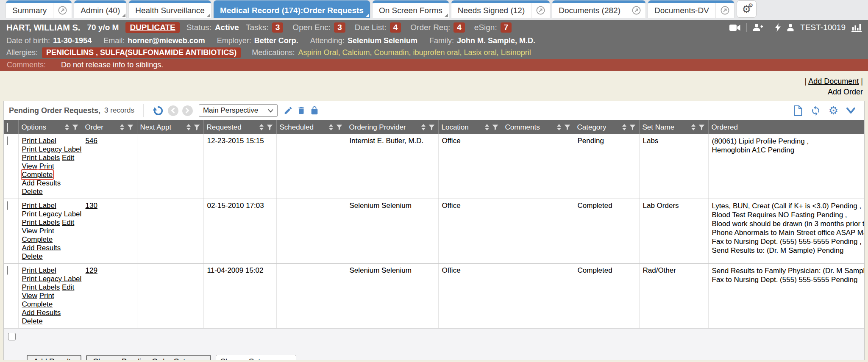 This screenshot has height=362, width=868. I want to click on add-document-link: Add Document, so click(833, 81).